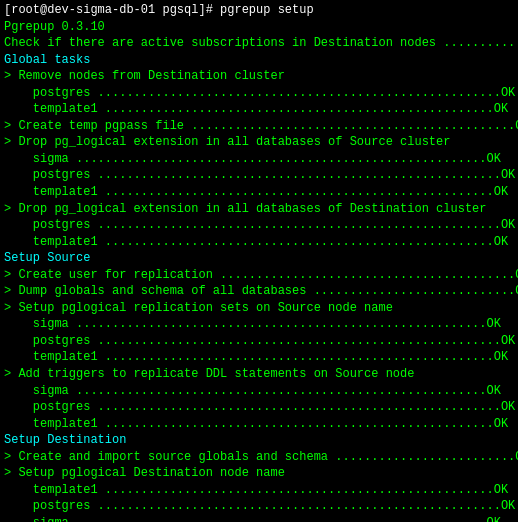 This screenshot has width=518, height=522. I want to click on terminal-line: Setup Source, so click(259, 258).